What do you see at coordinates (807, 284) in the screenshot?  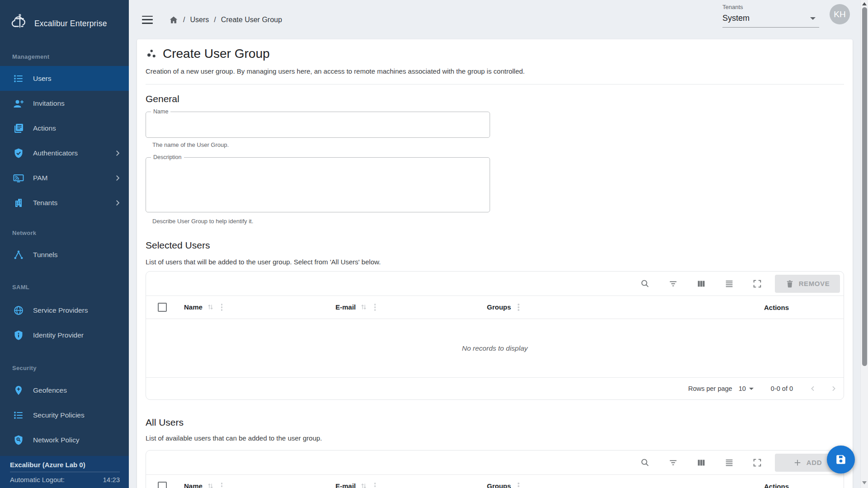 I see `remove-button: REMOVE` at bounding box center [807, 284].